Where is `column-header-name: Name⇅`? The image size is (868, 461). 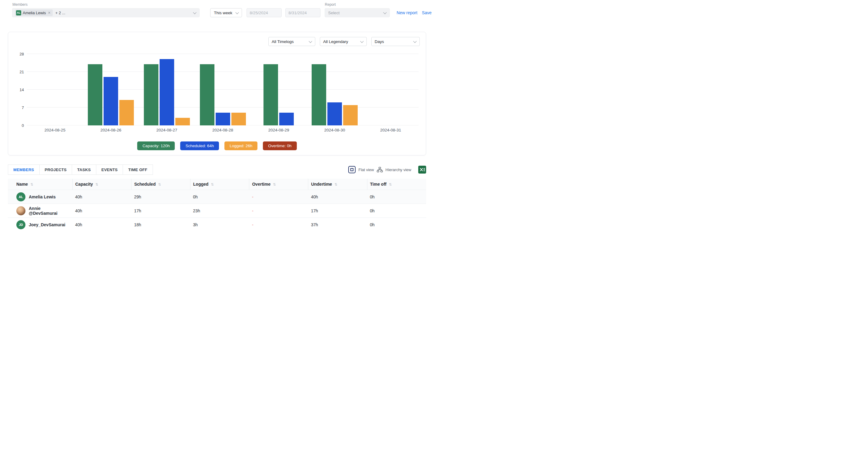
column-header-name: Name⇅ is located at coordinates (40, 184).